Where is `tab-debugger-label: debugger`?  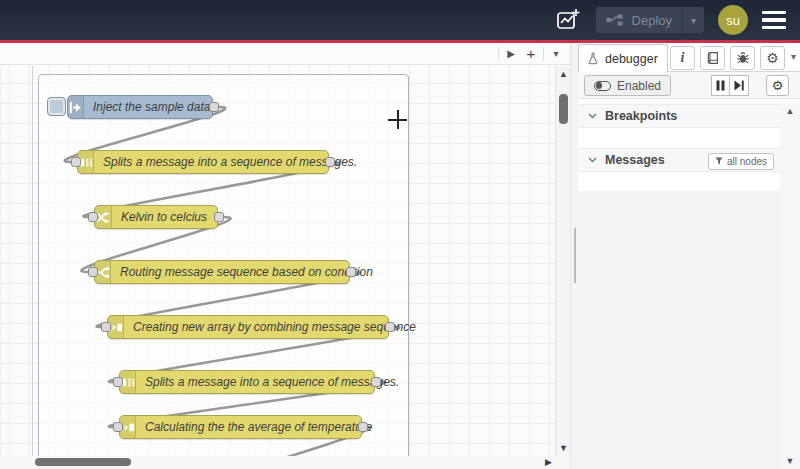
tab-debugger-label: debugger is located at coordinates (632, 59).